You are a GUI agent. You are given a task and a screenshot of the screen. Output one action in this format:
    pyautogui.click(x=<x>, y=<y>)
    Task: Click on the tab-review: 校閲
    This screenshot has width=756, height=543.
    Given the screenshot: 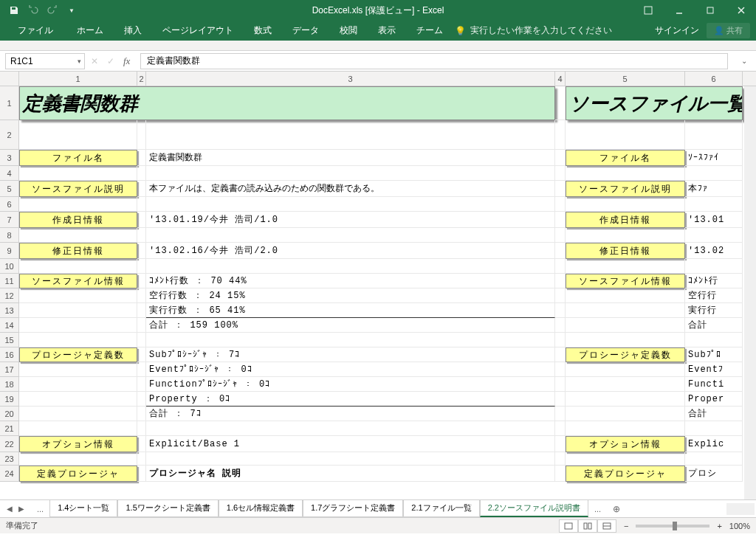 What is the action you would take?
    pyautogui.click(x=348, y=31)
    